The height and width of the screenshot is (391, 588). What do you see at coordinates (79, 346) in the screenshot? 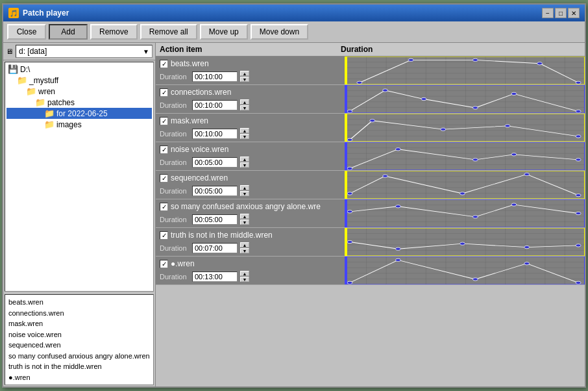
I see `wren-list-item: sequenced.wren` at bounding box center [79, 346].